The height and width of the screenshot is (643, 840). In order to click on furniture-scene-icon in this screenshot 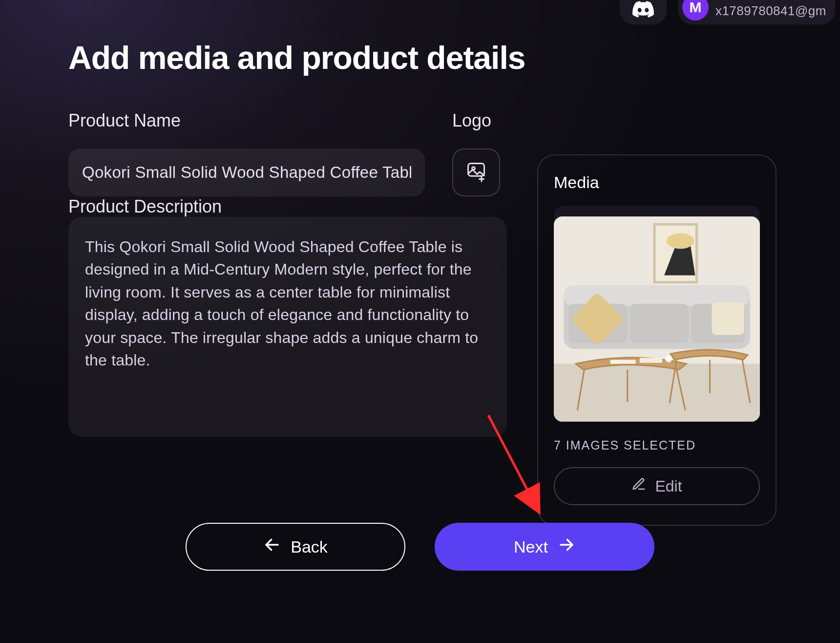, I will do `click(657, 319)`.